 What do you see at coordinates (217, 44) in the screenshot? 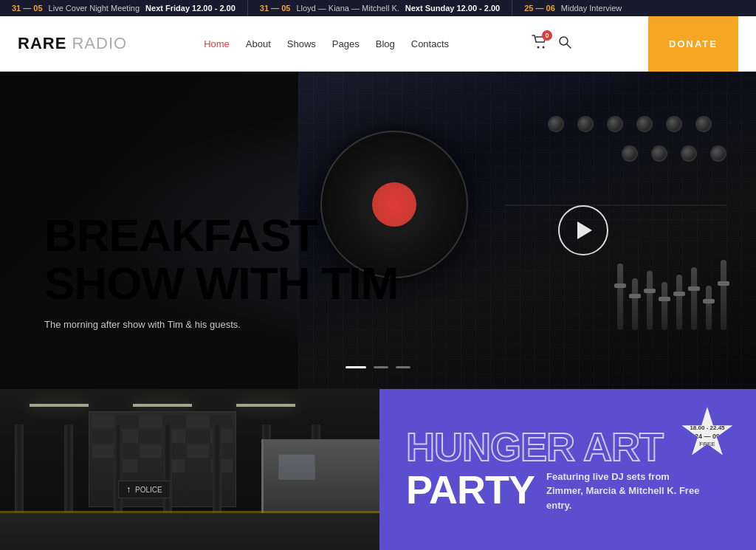
I see `nav-home: Home` at bounding box center [217, 44].